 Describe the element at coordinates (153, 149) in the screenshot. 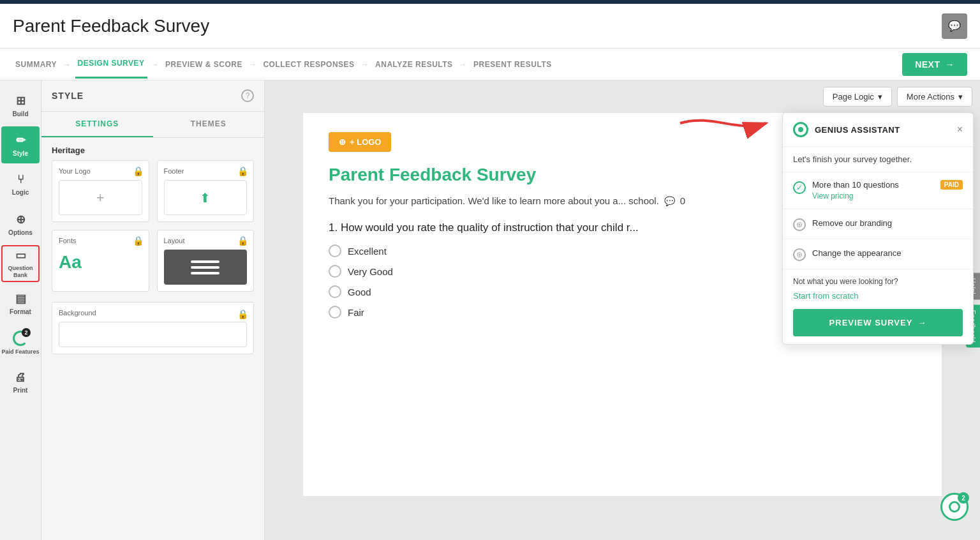

I see `style-section-label: Heritage` at that location.